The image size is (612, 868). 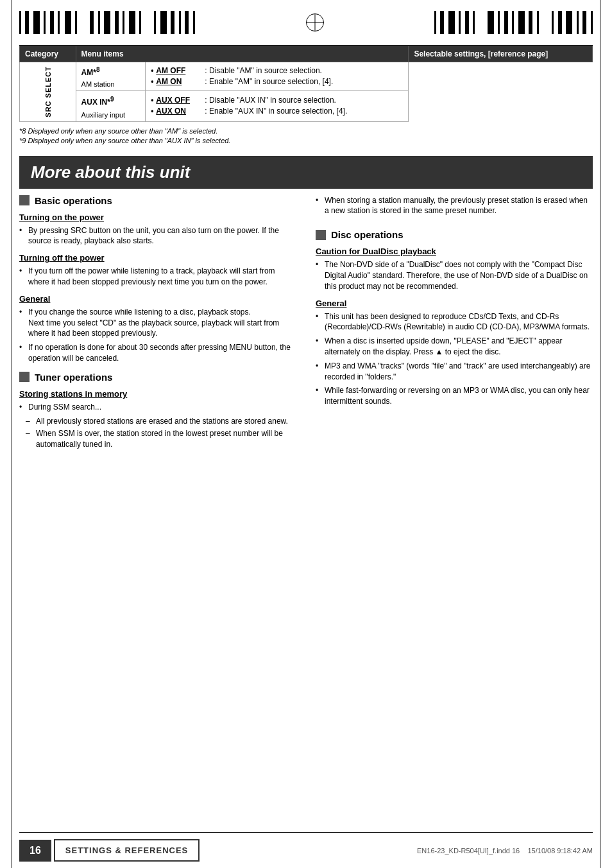 I want to click on page-footer: 16 SETTINGS & REFERENCES EN16-23_KD-R504…, so click(x=306, y=850).